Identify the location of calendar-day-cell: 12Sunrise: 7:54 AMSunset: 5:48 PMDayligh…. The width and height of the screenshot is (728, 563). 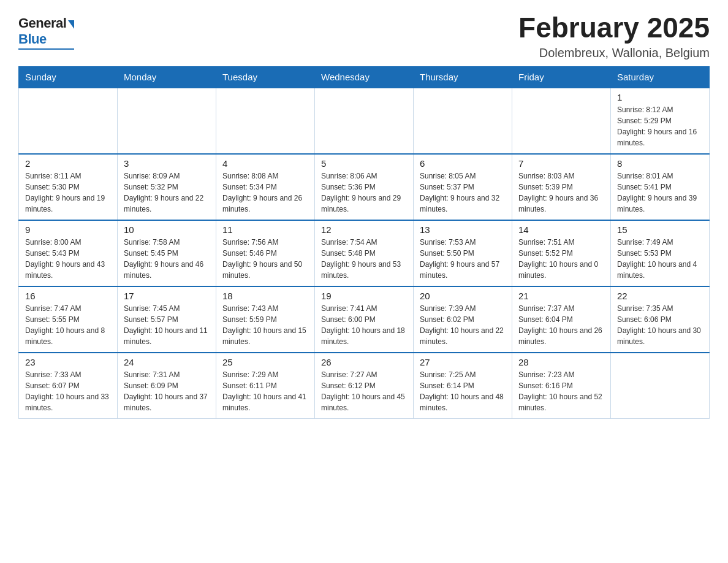
(364, 253).